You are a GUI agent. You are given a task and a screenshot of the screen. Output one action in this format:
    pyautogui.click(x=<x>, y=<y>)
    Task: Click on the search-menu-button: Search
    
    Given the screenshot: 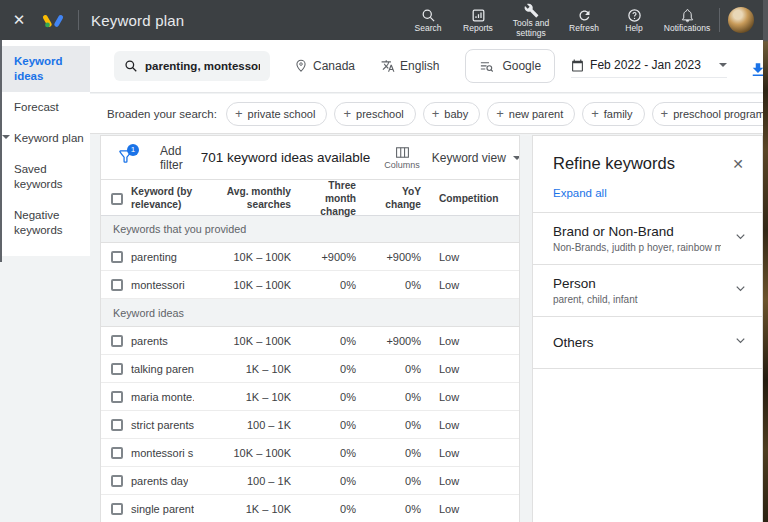 What is the action you would take?
    pyautogui.click(x=428, y=20)
    